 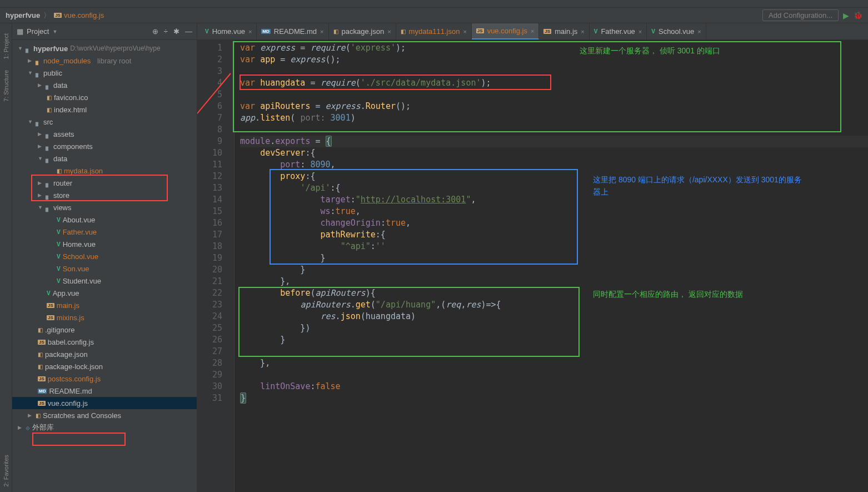 I want to click on tree-store: ▶▖ store, so click(x=104, y=195).